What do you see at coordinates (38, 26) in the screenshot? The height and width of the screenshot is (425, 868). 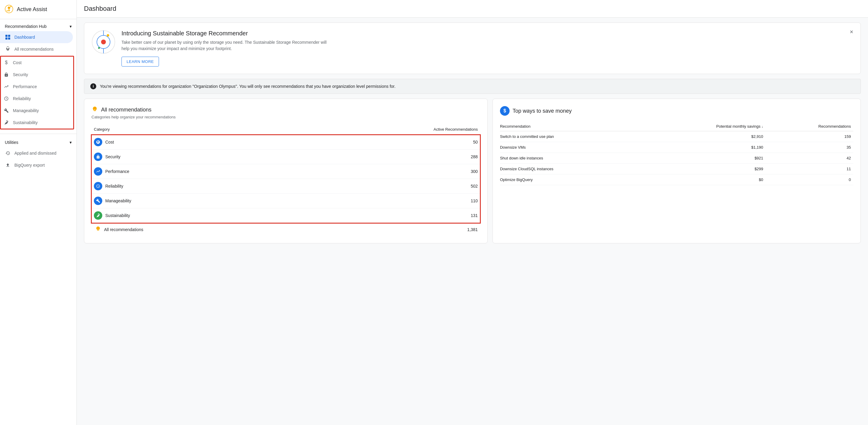 I see `recommendation-hub-header: Recommendation Hub ▾` at bounding box center [38, 26].